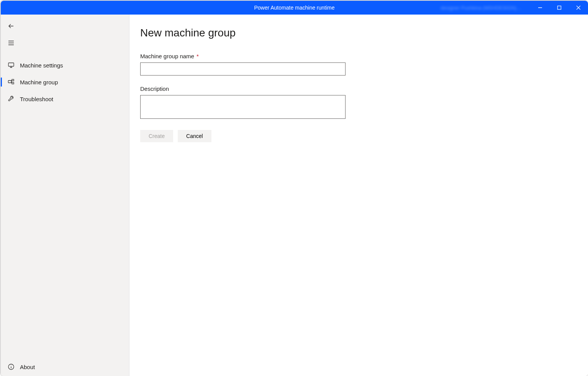  What do you see at coordinates (65, 367) in the screenshot?
I see `sidebar-about: About` at bounding box center [65, 367].